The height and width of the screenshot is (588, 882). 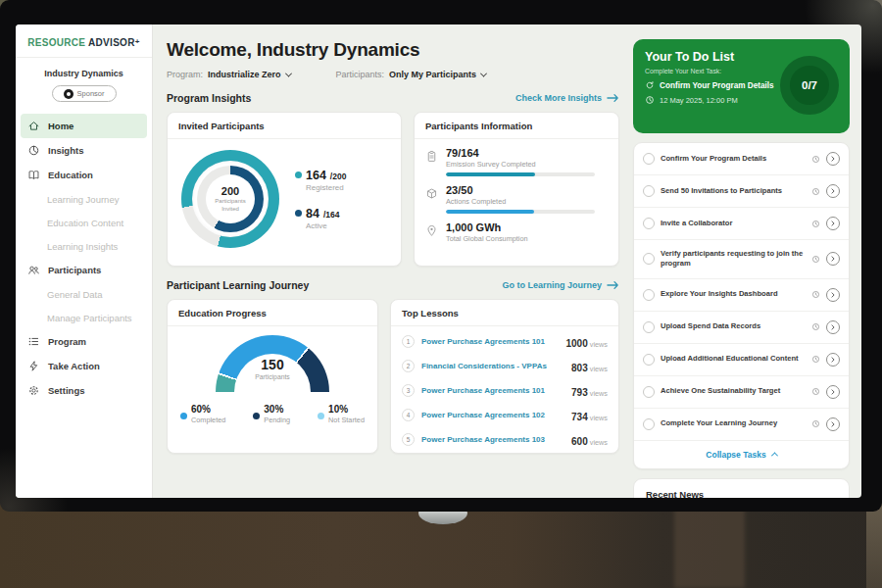 I want to click on brand-plus: +, so click(x=137, y=41).